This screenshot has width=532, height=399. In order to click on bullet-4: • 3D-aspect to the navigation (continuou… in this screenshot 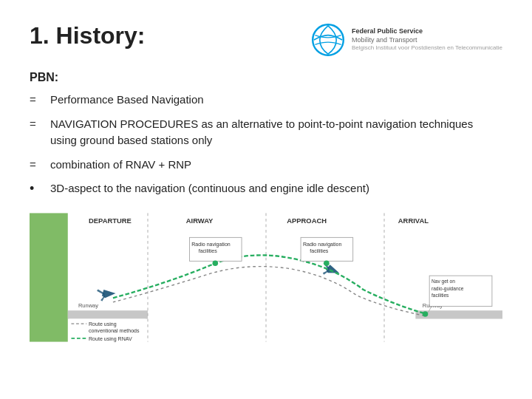, I will do `click(266, 189)`.